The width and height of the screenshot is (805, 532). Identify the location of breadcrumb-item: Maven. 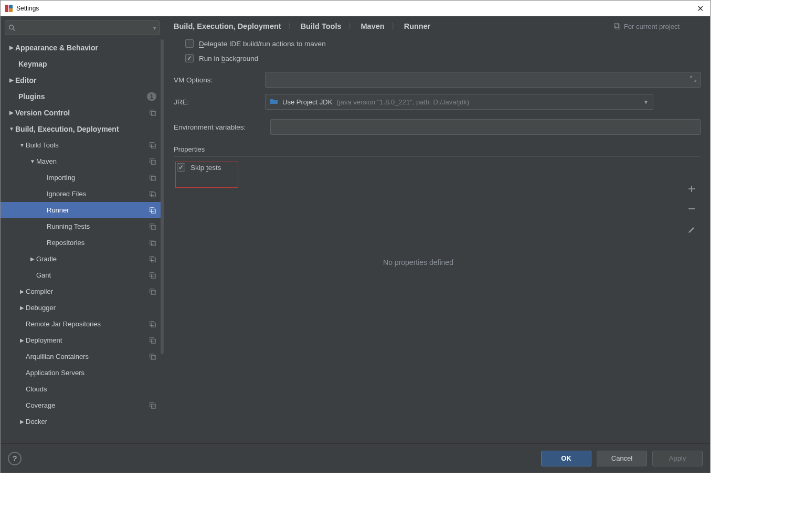
(373, 26).